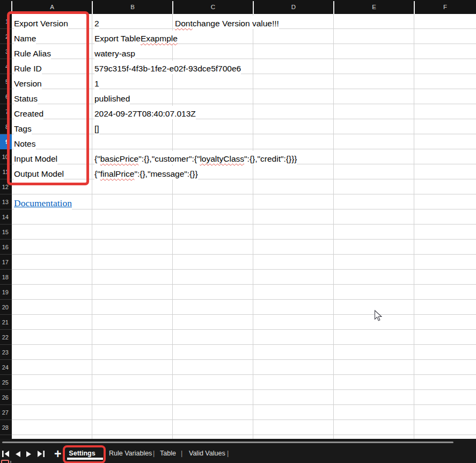  What do you see at coordinates (25, 38) in the screenshot?
I see `cell-A2: Name` at bounding box center [25, 38].